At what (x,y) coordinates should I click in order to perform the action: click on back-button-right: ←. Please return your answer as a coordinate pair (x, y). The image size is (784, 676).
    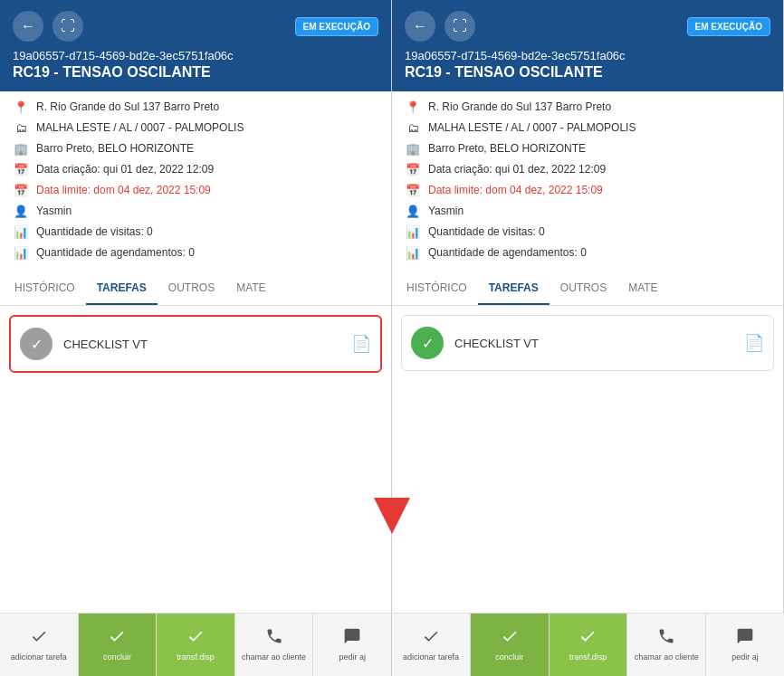
    Looking at the image, I should click on (420, 26).